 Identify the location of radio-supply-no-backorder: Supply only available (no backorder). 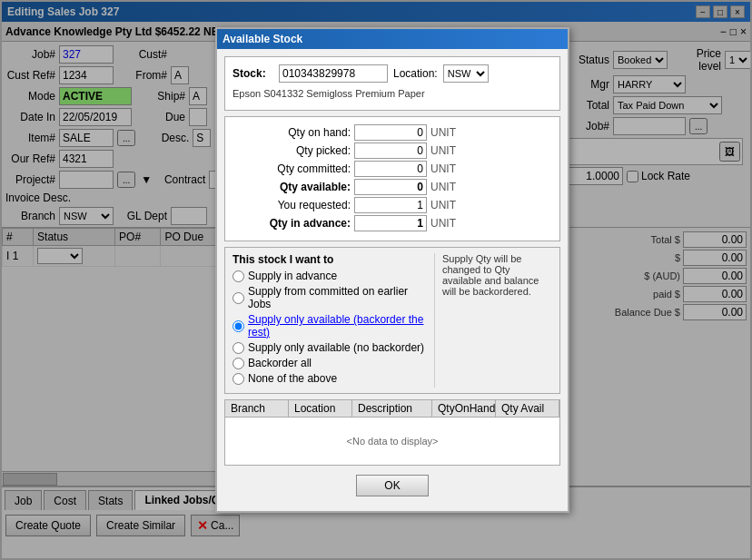
(330, 348).